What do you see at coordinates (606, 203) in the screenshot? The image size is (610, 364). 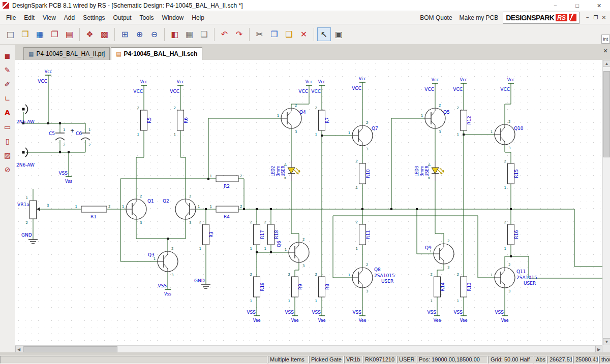 I see `vertical-scrollbar: ▲ ▼` at bounding box center [606, 203].